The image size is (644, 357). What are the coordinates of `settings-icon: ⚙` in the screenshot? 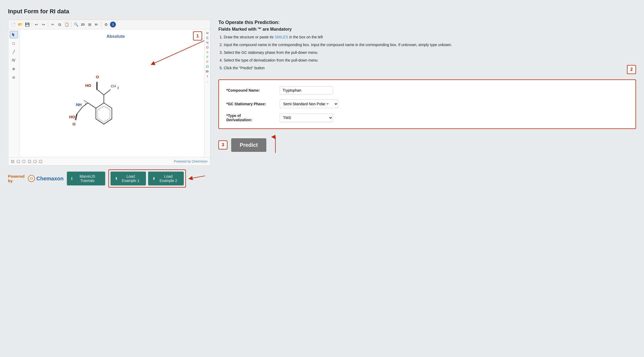 It's located at (106, 25).